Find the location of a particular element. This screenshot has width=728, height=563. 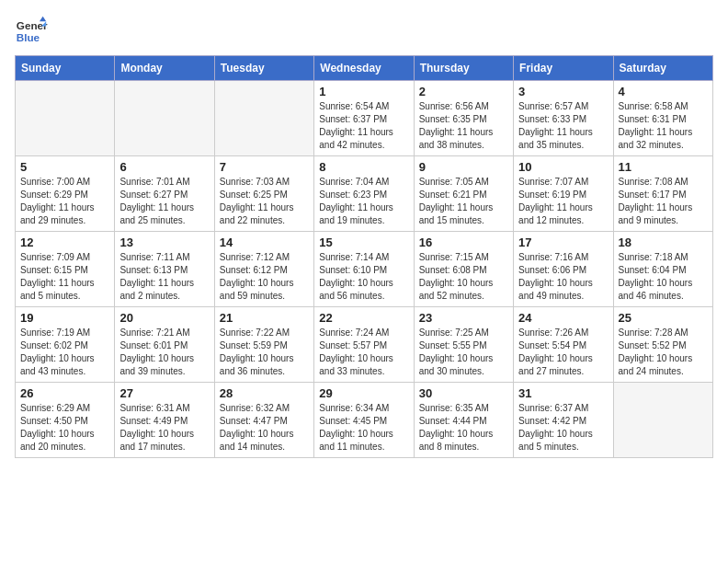

calendar-cell: 20Sunrise: 7:21 AMSunset: 6:01 PMDayligh… is located at coordinates (165, 345).